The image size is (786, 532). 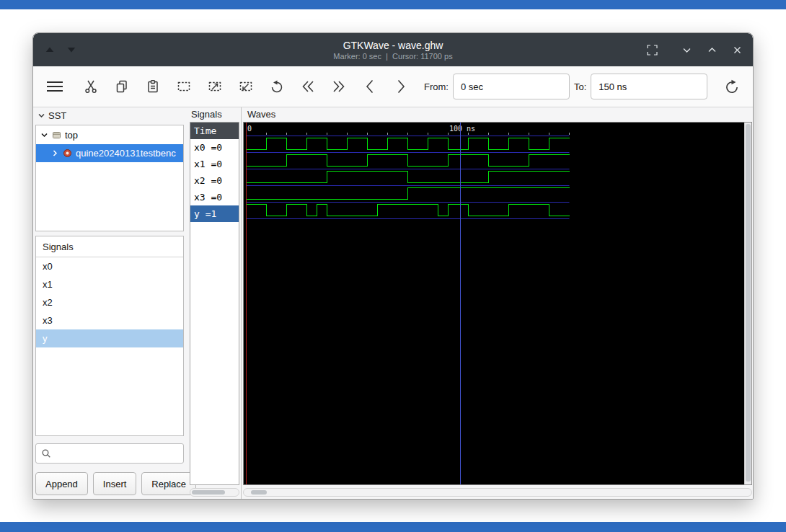 I want to click on zoom-in-button, so click(x=215, y=87).